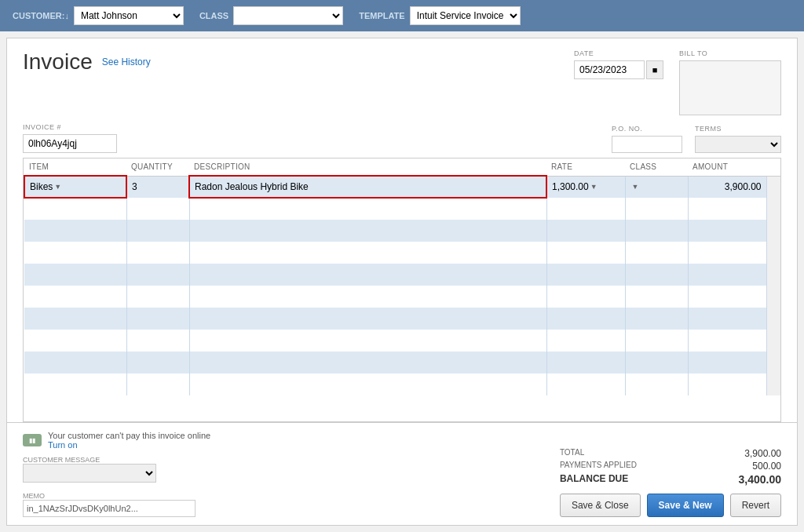 Image resolution: width=804 pixels, height=532 pixels. What do you see at coordinates (41, 16) in the screenshot?
I see `customer-label: CUSTOMER:↓` at bounding box center [41, 16].